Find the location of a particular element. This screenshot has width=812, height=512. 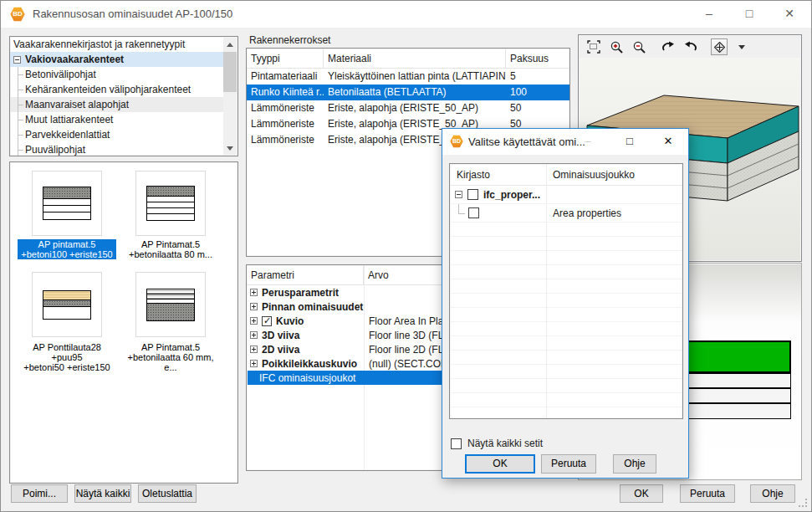

tree-header: Vaakarakennekirjastot ja rakennetyypit is located at coordinates (117, 44).